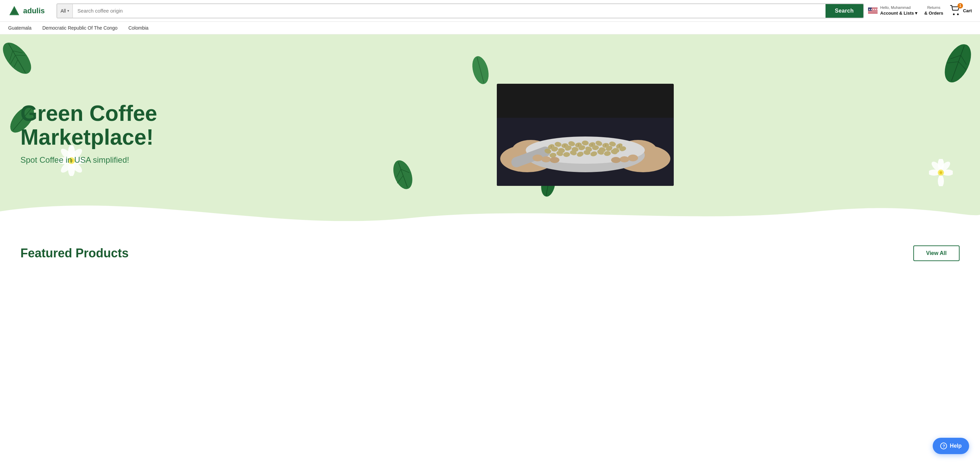 The width and height of the screenshot is (980, 465). What do you see at coordinates (934, 13) in the screenshot?
I see `orders-label: & Orders` at bounding box center [934, 13].